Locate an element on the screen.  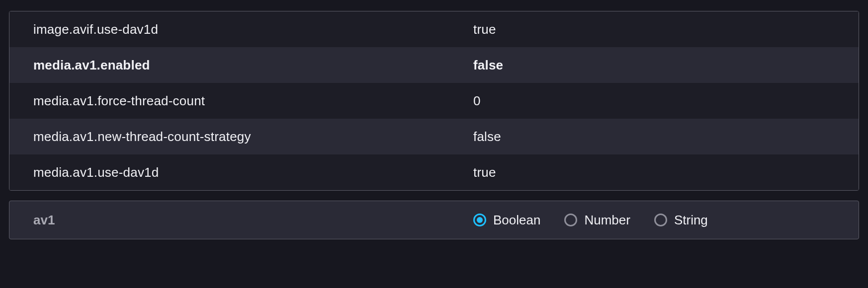
type-option-number: Number is located at coordinates (597, 220).